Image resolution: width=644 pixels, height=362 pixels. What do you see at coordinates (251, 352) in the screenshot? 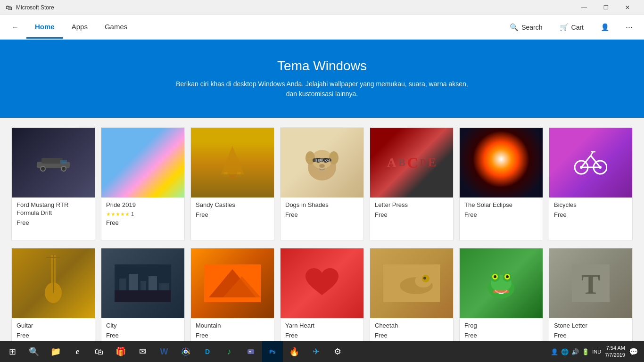
I see `taskbar-teams: T` at bounding box center [251, 352].